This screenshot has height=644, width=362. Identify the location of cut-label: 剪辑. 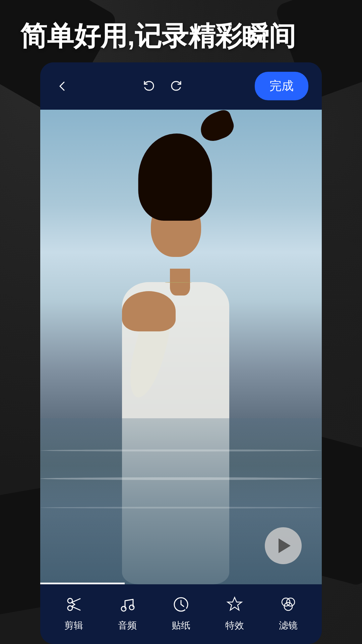
(74, 626).